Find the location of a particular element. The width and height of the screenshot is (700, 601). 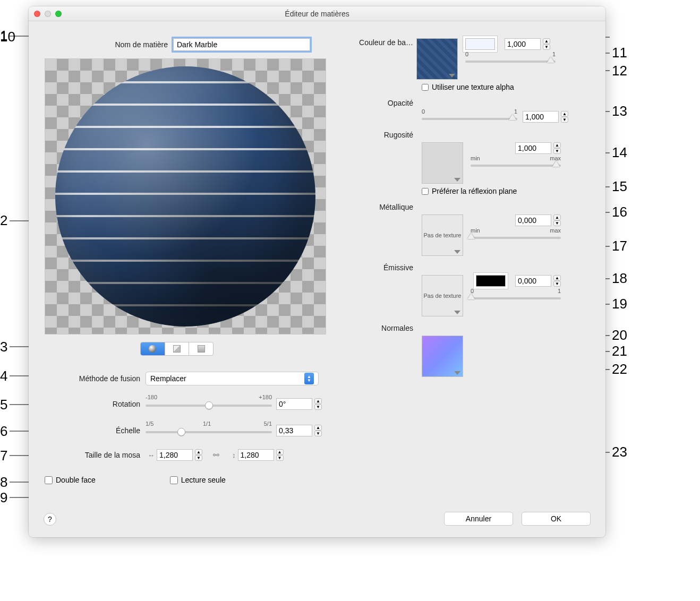

link-icon: ⚯ is located at coordinates (216, 455).